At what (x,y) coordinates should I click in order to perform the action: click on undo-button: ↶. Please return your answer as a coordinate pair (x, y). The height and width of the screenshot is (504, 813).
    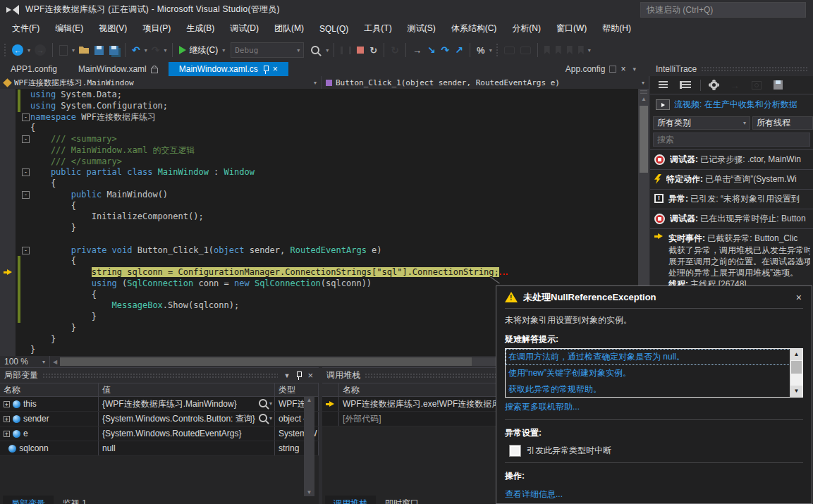
    Looking at the image, I should click on (136, 50).